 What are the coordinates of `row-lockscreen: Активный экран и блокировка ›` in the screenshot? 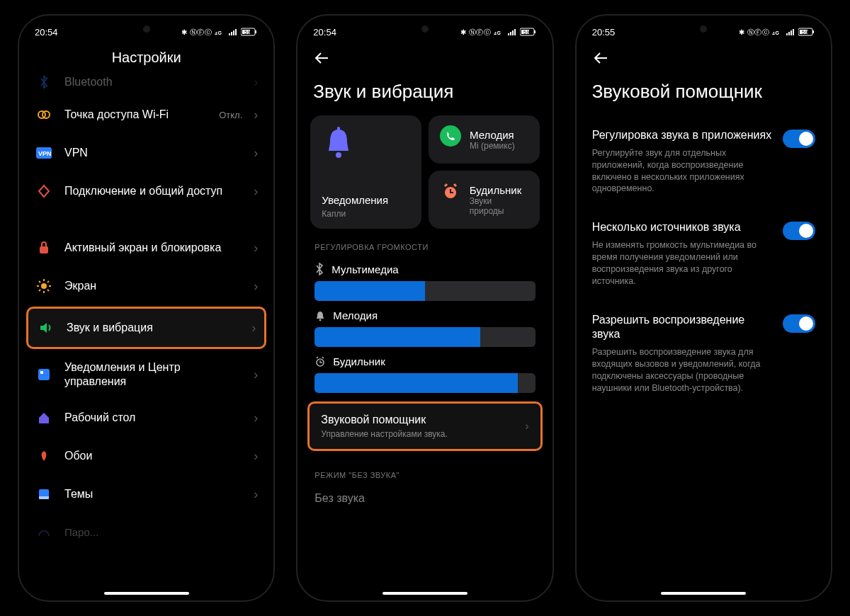 It's located at (146, 248).